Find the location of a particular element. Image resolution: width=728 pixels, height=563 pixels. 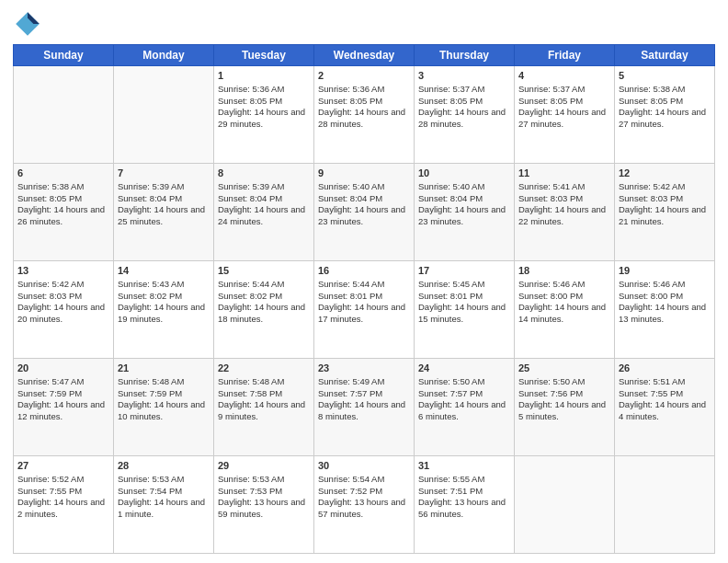

day-number: 26 is located at coordinates (665, 368).